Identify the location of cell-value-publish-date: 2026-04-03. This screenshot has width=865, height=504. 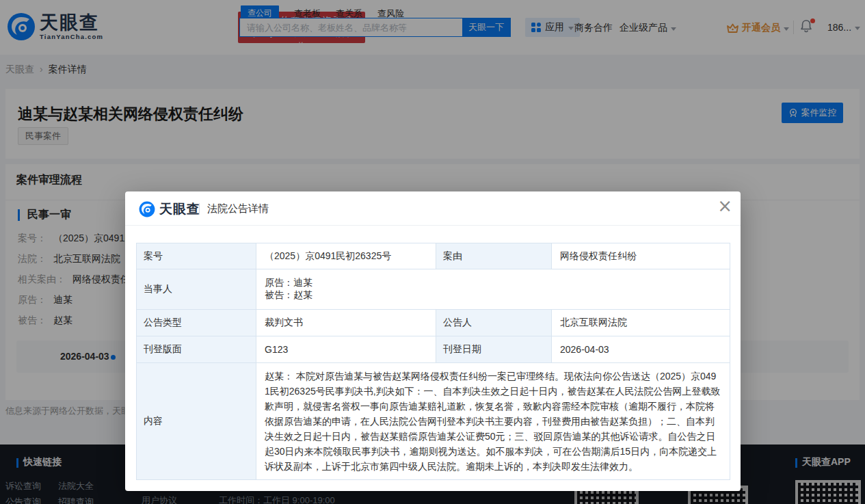
(641, 350).